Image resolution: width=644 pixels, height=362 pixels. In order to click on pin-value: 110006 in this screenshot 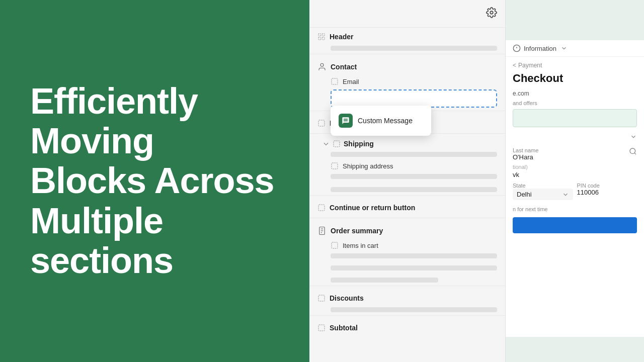, I will do `click(607, 192)`.